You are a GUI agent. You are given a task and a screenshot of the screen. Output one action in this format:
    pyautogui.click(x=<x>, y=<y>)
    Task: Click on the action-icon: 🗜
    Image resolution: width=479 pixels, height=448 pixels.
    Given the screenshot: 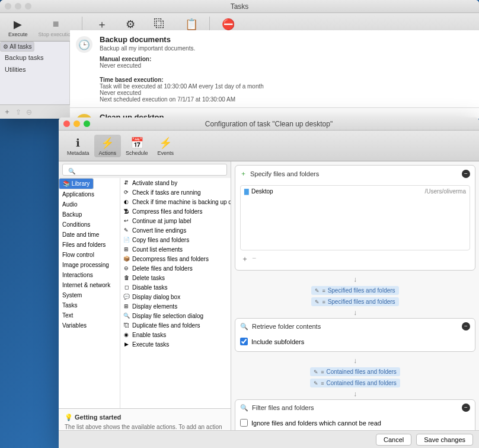 What is the action you would take?
    pyautogui.click(x=126, y=211)
    